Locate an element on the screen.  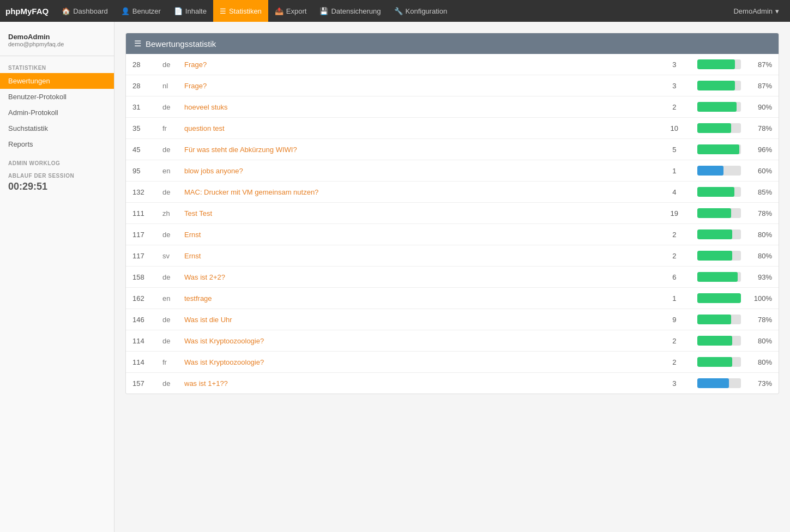
nav-konfiguration: 🔧Konfiguration is located at coordinates (421, 11).